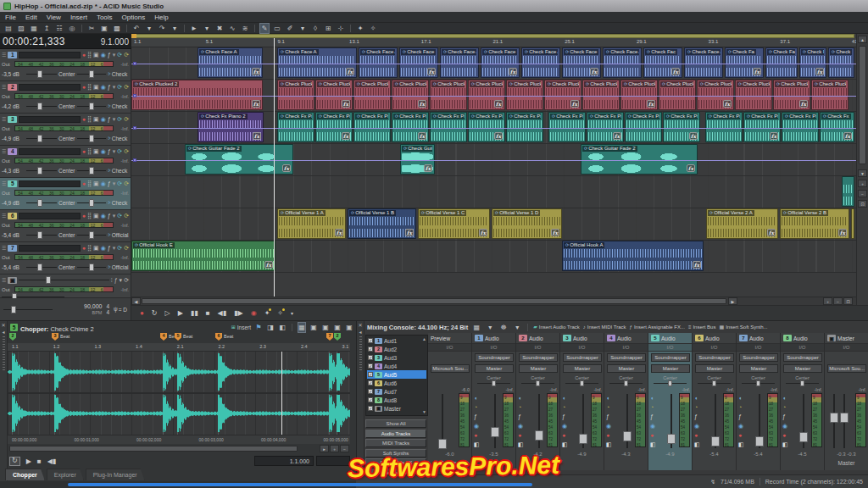 This screenshot has width=868, height=488. Describe the element at coordinates (21, 29) in the screenshot. I see `open-file-icon: ▨` at that location.